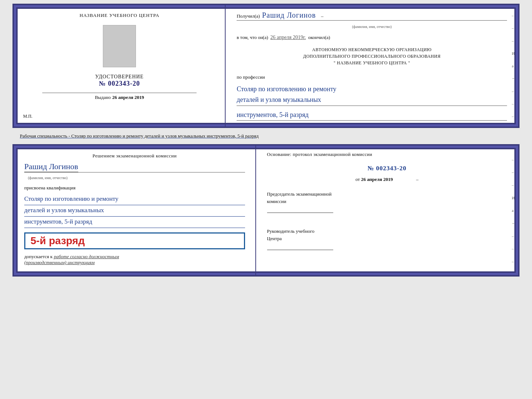 The image size is (532, 399). I want to click on udostoverenie-block: УДОСТОВЕРЕНИЕ № 002343-20, so click(119, 81).